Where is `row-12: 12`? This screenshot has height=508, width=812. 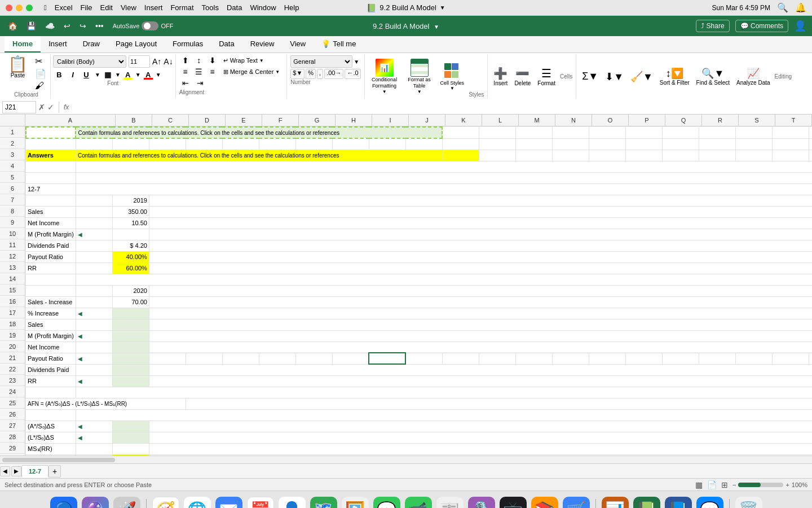 row-12: 12 is located at coordinates (12, 256).